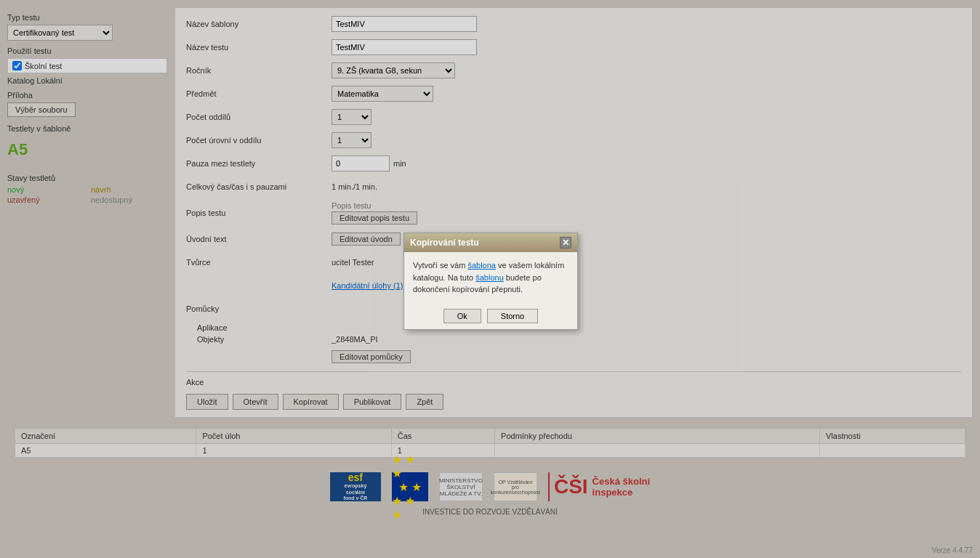  Describe the element at coordinates (372, 402) in the screenshot. I see `publikovat-button: Publikovat` at that location.